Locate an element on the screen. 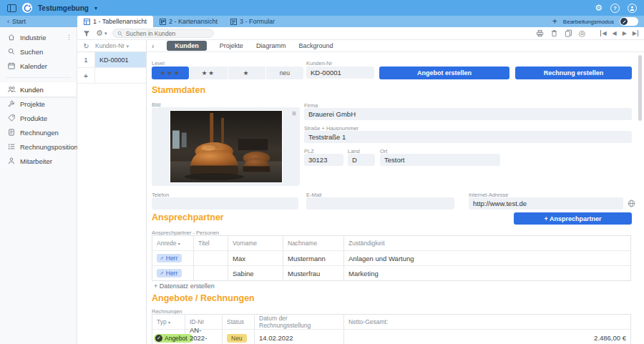  nav-prev-icon: ◀ is located at coordinates (615, 33).